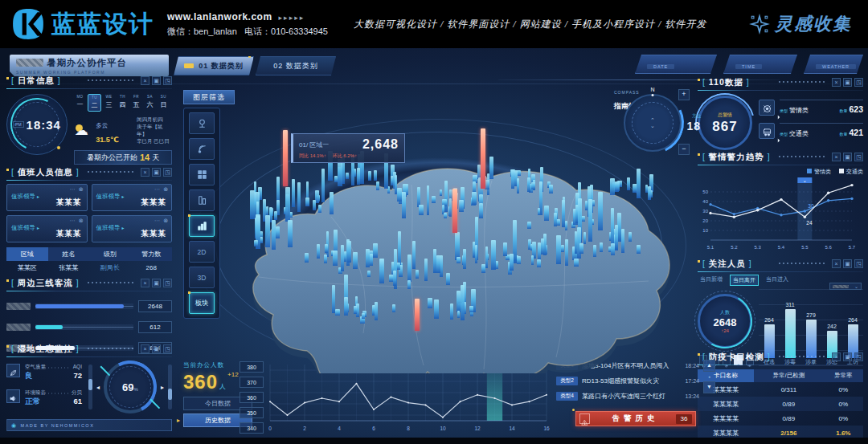 The image size is (868, 444). Describe the element at coordinates (434, 24) in the screenshot. I see `site-header: 蓝蓝设计 www.lanlanwork.com▸▸▸▸▸ 微信：ben_lanl…` at that location.